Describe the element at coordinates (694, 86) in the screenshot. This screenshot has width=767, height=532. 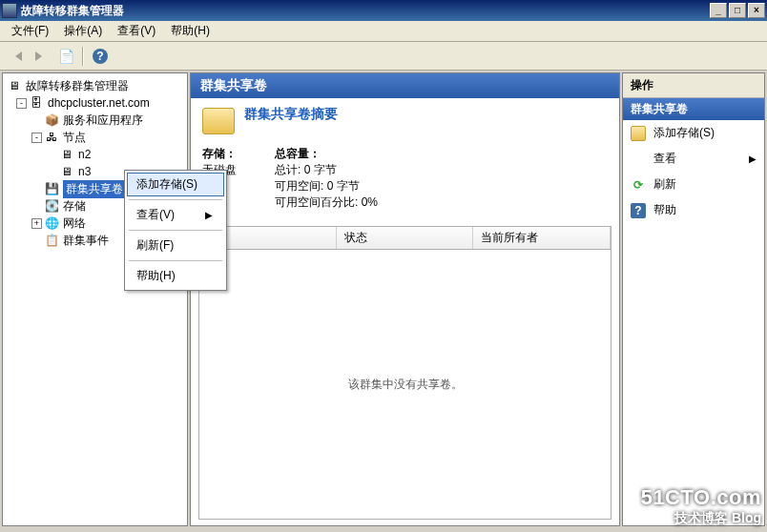
I see `actions-header: 操作` at that location.